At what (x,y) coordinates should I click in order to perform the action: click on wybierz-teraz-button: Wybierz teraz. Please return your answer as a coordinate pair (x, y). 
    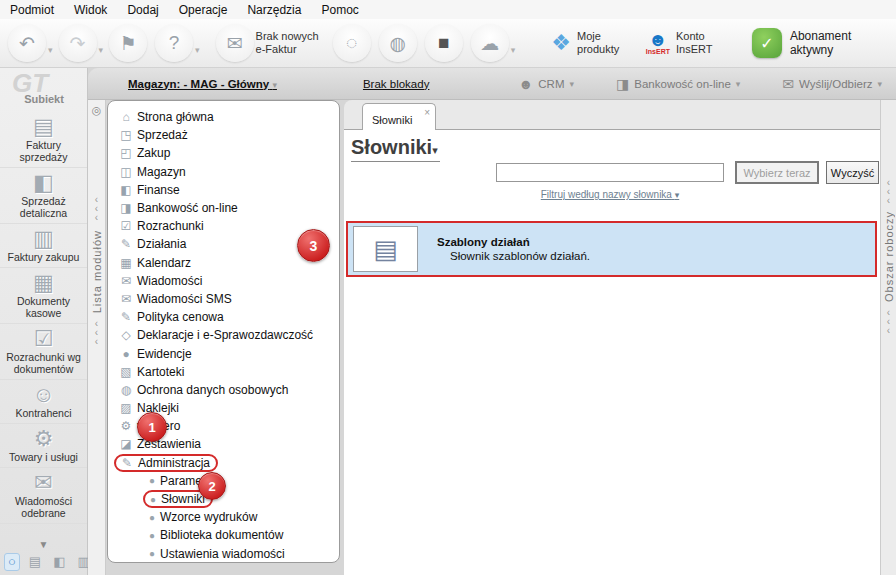
    Looking at the image, I should click on (777, 172).